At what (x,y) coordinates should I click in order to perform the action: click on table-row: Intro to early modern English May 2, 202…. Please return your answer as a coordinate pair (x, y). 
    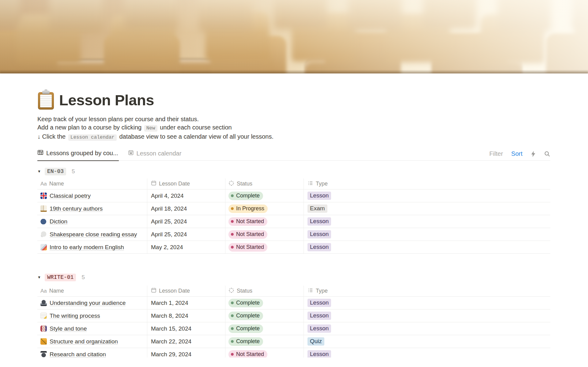
    Looking at the image, I should click on (294, 247).